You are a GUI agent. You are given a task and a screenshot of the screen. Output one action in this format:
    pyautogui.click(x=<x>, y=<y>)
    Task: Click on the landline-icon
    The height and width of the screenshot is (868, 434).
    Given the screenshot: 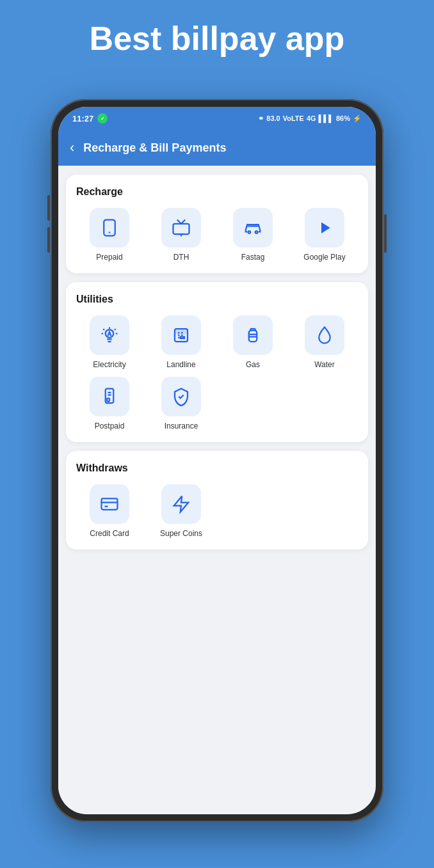 What is the action you would take?
    pyautogui.click(x=181, y=335)
    